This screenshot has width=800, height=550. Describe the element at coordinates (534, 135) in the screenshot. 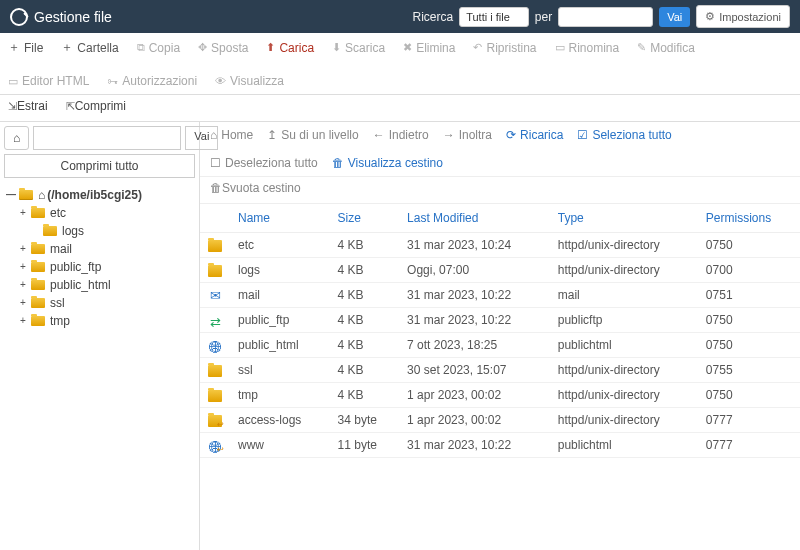

I see `reload-button: ⟳Ricarica` at that location.